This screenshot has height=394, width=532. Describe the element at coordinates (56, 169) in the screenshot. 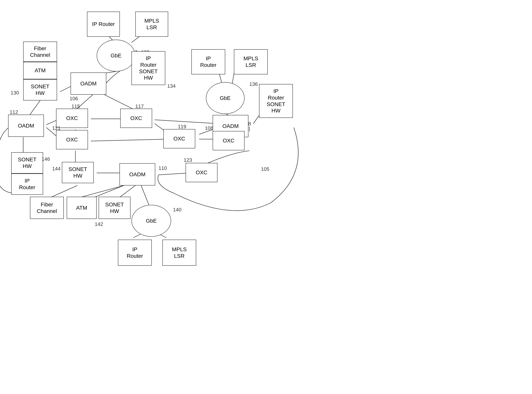

I see `label-144: 144` at that location.